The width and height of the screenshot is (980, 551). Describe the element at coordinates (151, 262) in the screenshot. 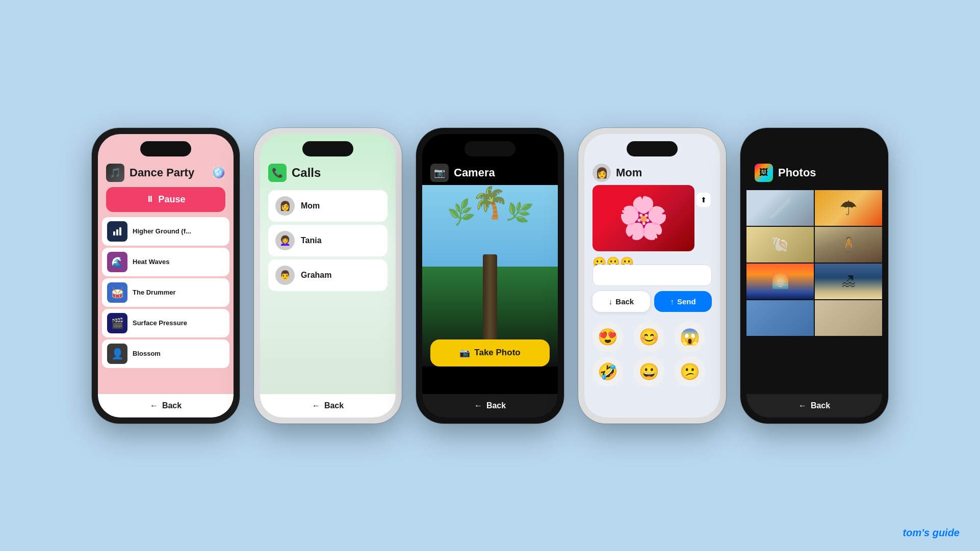

I see `song-title-heat-waves: Heat Waves` at that location.